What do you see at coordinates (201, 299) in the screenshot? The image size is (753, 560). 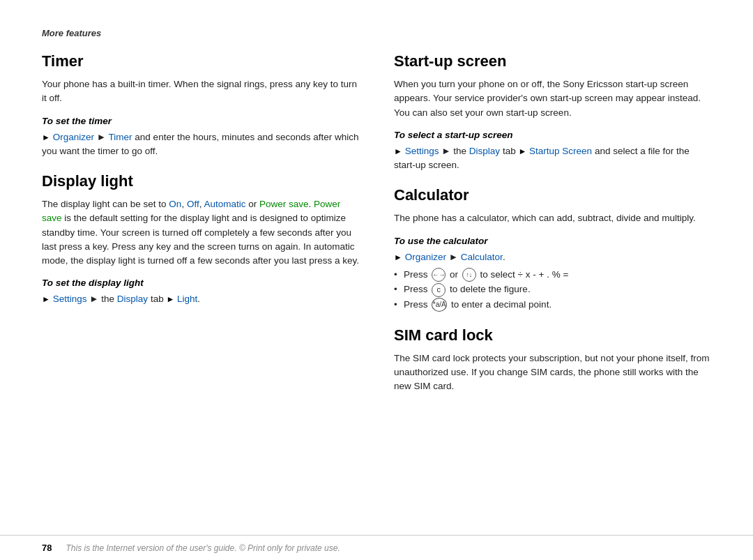 I see `display-light-sub-body: ► Settings ► the Display tab ► Light.` at bounding box center [201, 299].